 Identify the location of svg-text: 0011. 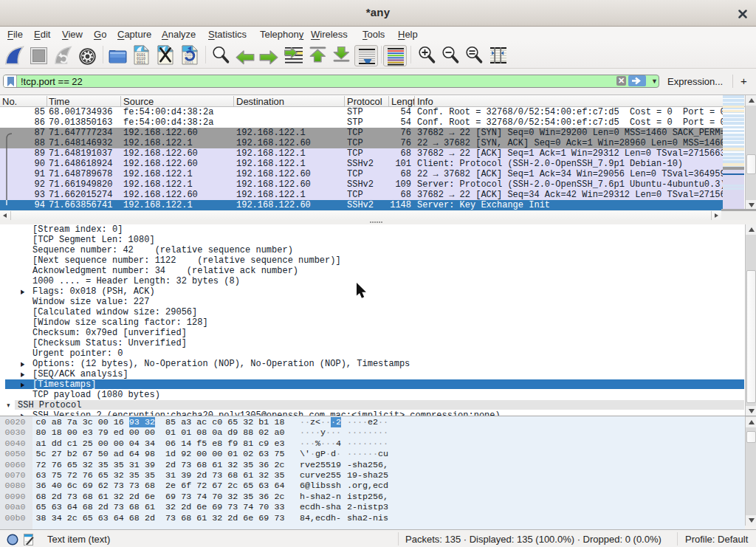
(141, 63).